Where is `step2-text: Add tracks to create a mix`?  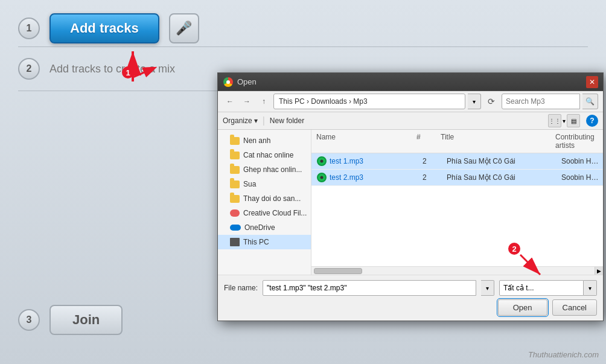 step2-text: Add tracks to create a mix is located at coordinates (112, 69).